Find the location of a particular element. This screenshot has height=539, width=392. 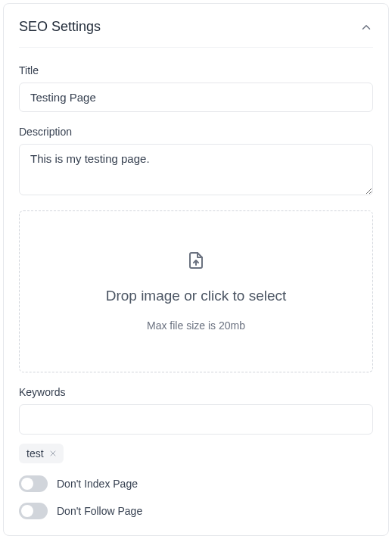

nofollow-label: Don't Follow Page is located at coordinates (100, 511).